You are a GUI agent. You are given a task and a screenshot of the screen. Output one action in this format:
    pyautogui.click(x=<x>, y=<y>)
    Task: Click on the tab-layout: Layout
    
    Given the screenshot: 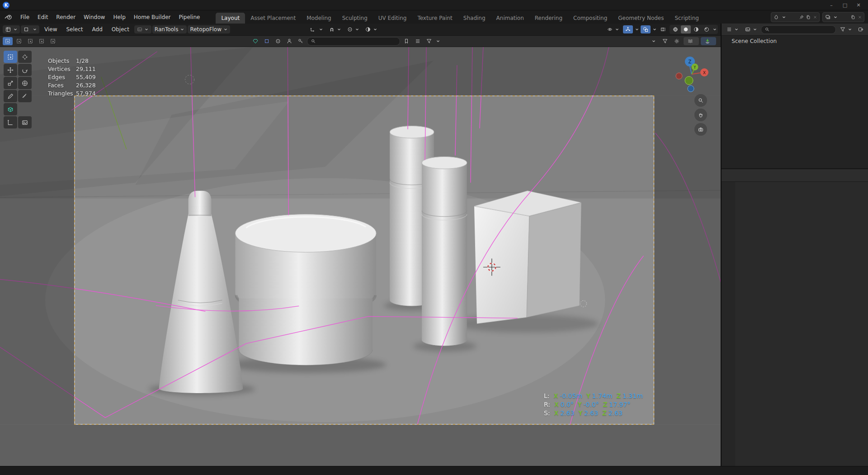 What is the action you would take?
    pyautogui.click(x=231, y=18)
    